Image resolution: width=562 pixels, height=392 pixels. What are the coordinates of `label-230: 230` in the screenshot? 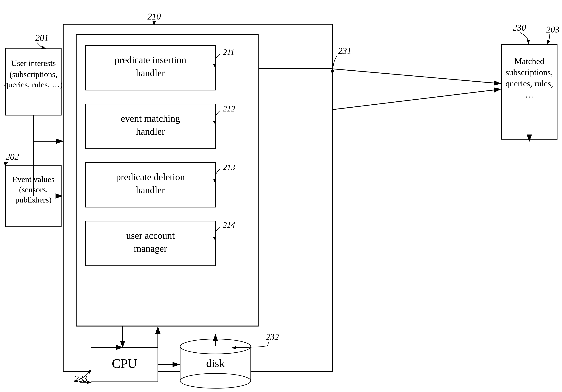 It's located at (519, 28).